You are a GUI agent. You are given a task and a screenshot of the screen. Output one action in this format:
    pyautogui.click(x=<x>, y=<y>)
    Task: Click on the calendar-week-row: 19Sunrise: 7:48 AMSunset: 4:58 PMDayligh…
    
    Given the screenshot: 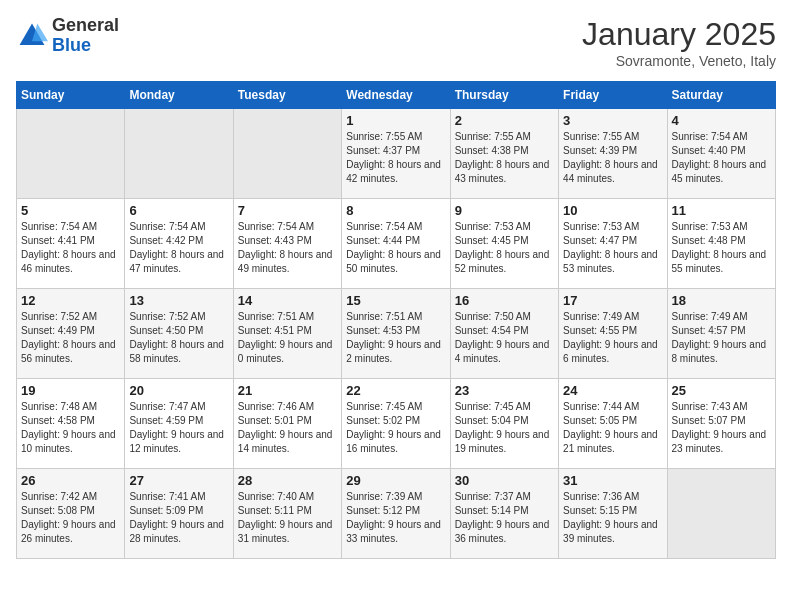 What is the action you would take?
    pyautogui.click(x=396, y=424)
    